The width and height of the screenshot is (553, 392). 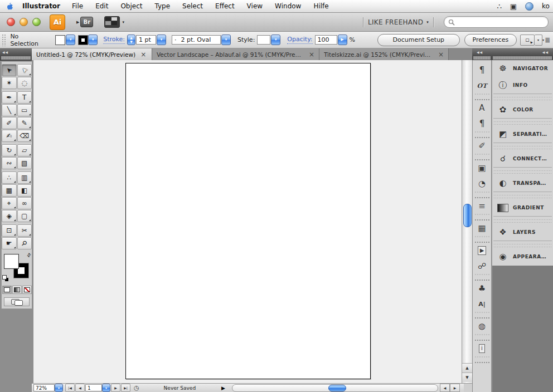 I want to click on first-page-button: |◀, so click(x=70, y=388).